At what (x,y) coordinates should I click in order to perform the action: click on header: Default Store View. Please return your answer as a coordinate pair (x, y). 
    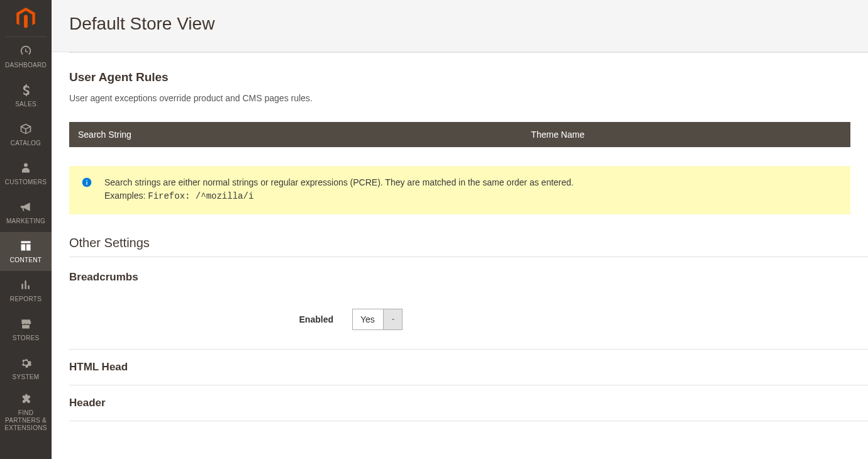
    Looking at the image, I should click on (460, 26).